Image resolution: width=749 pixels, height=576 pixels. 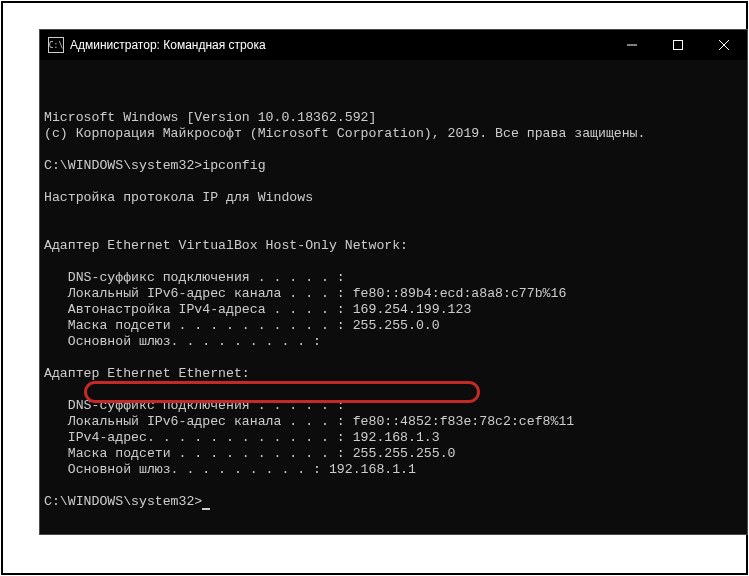 What do you see at coordinates (396, 198) in the screenshot?
I see `terminal-line: Настройка протокола IP для Windows` at bounding box center [396, 198].